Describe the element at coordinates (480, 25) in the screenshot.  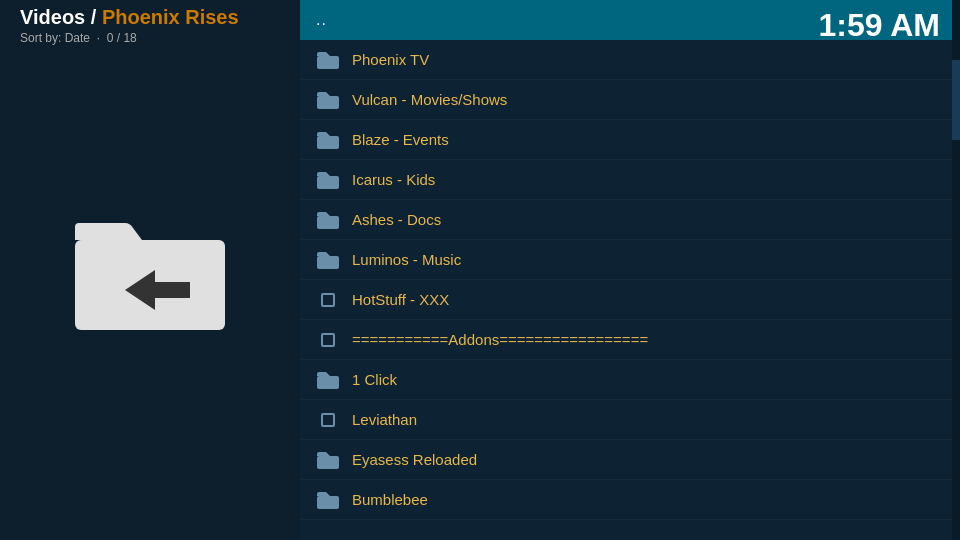
I see `top-bar: Videos / Phoenix Rises Sort by: Date · 0…` at that location.